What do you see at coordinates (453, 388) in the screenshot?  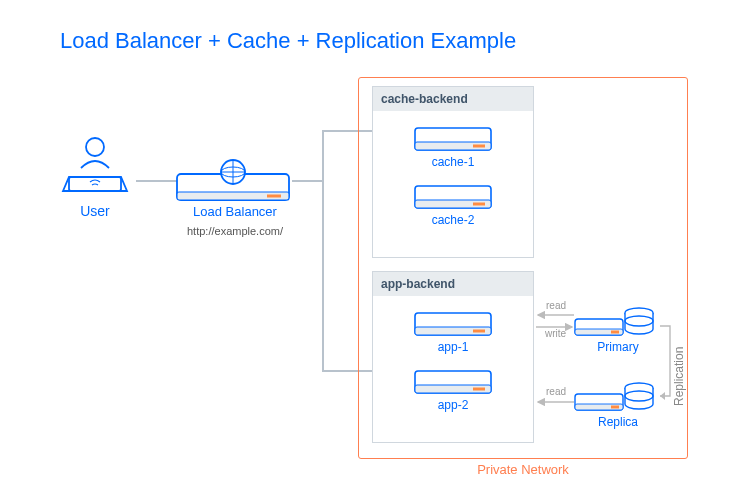 I see `server-app-2: app-2` at bounding box center [453, 388].